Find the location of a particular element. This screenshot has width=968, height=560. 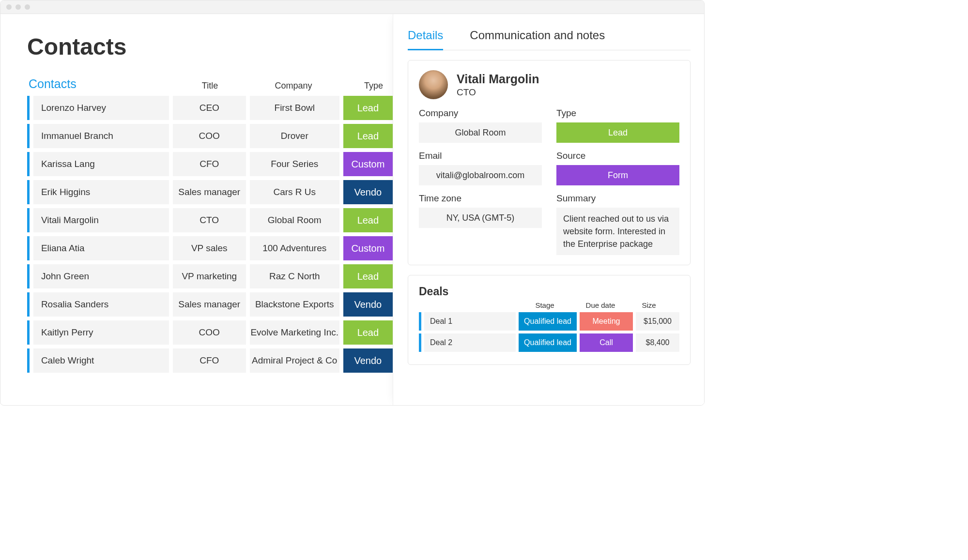

avatar is located at coordinates (433, 85).